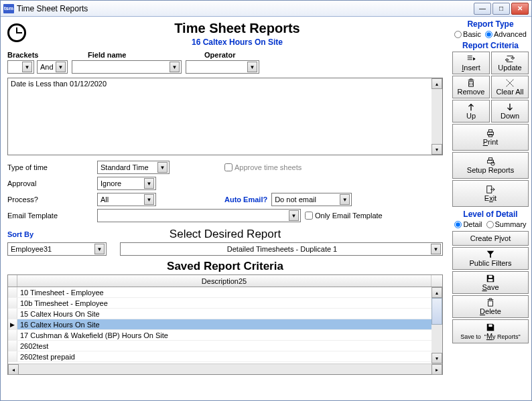 Image resolution: width=532 pixels, height=401 pixels. What do you see at coordinates (520, 9) in the screenshot?
I see `close-button: ✕` at bounding box center [520, 9].